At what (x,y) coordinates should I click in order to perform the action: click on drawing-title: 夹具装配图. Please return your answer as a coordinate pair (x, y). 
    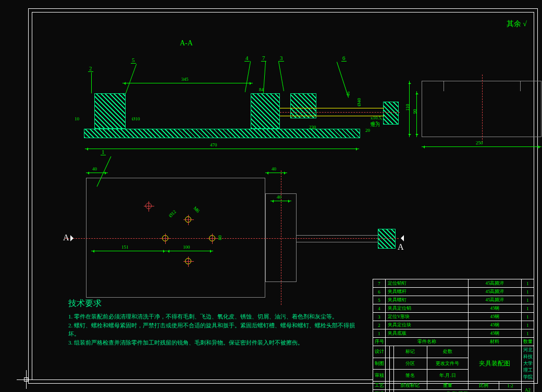
    Looking at the image, I should click on (495, 364).